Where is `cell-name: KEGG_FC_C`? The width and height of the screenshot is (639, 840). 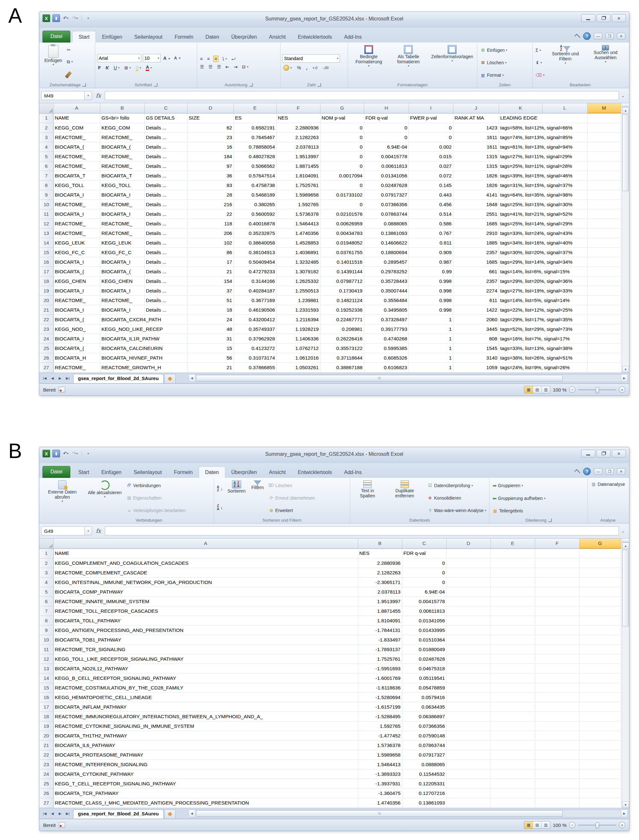
cell-name: KEGG_FC_C is located at coordinates (77, 253).